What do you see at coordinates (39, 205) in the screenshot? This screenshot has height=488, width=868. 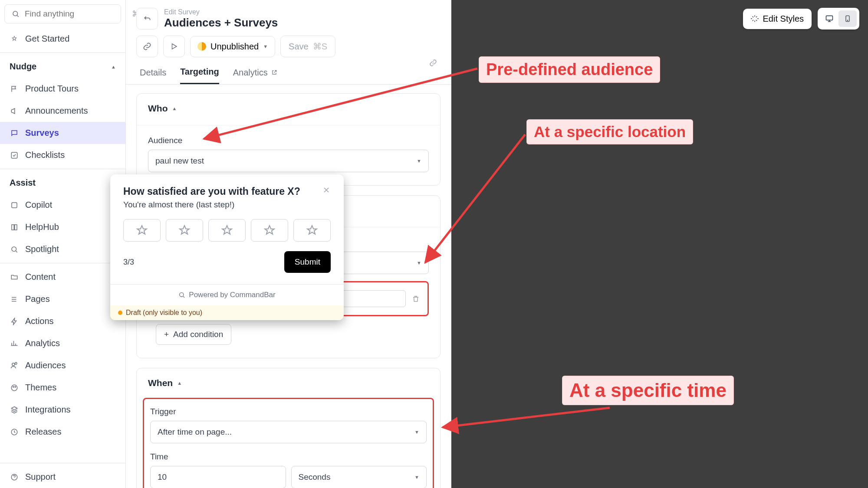 I see `sidebar-item-label: Copilot` at bounding box center [39, 205].